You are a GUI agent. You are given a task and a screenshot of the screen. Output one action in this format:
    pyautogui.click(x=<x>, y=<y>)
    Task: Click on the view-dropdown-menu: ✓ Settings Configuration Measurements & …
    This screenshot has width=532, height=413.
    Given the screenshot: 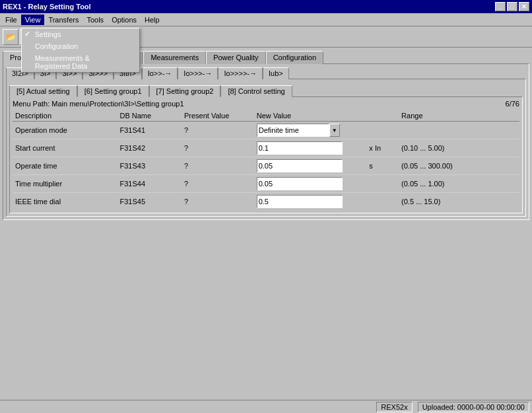 What is the action you would take?
    pyautogui.click(x=81, y=50)
    